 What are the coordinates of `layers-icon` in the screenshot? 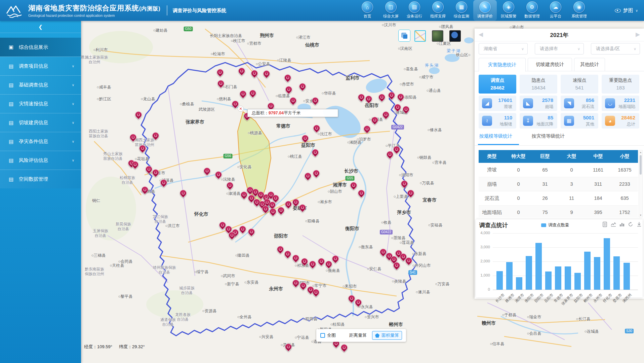 It's located at (404, 36).